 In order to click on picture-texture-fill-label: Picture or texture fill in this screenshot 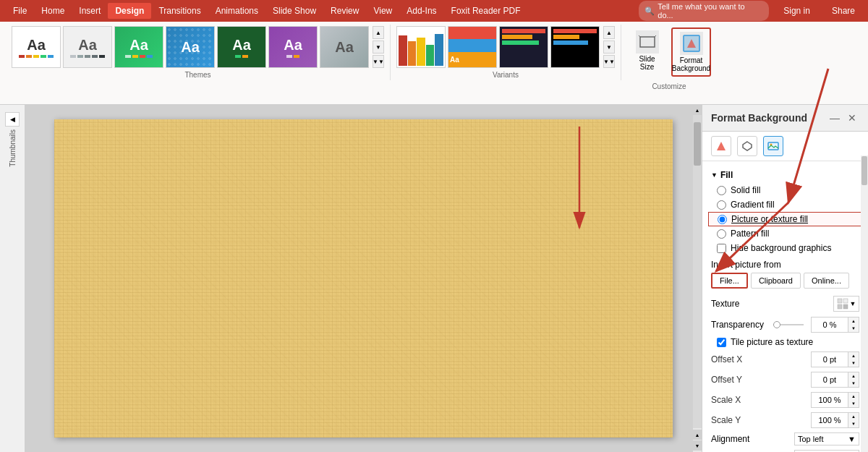, I will do `click(770, 219)`.